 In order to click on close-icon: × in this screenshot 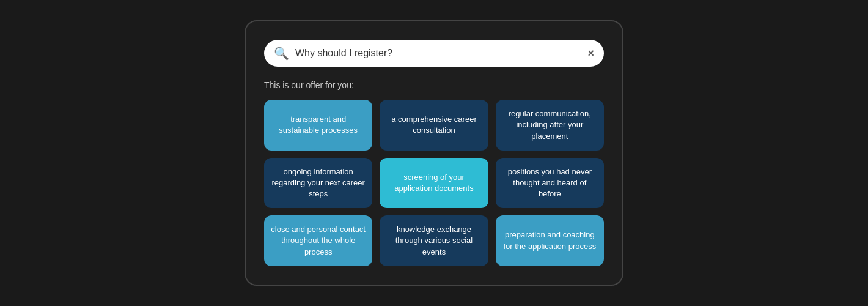, I will do `click(590, 54)`.